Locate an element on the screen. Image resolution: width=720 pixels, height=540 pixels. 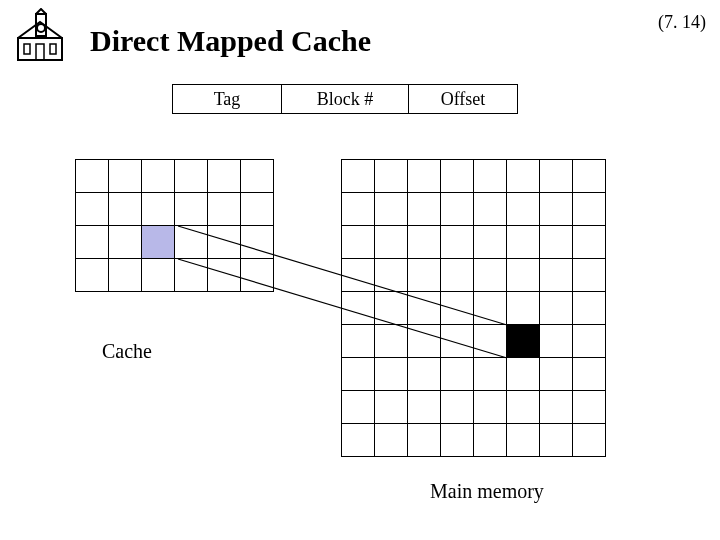
memory-label: Main memory is located at coordinates (487, 492).